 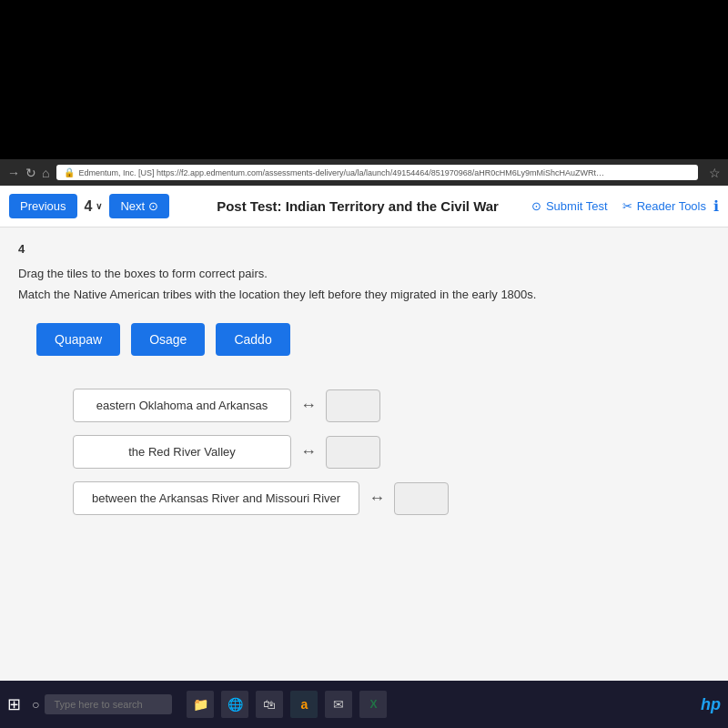 What do you see at coordinates (339, 704) in the screenshot?
I see `taskbar-mail: ✉` at bounding box center [339, 704].